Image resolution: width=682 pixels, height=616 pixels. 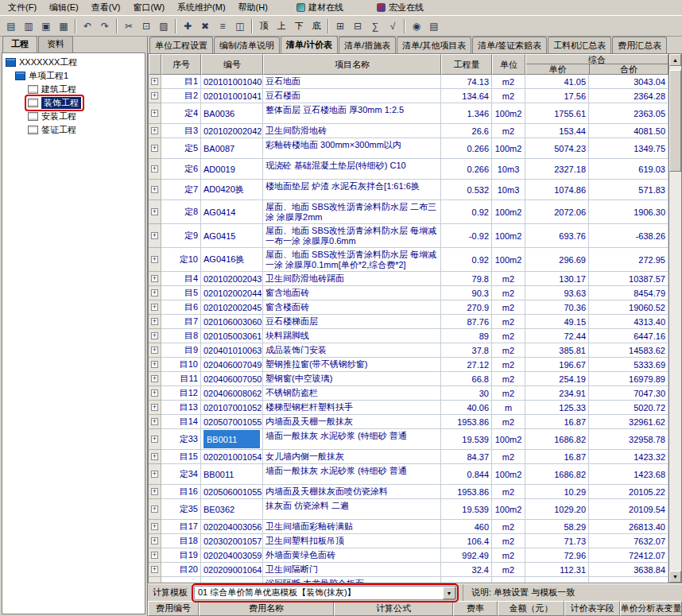 I want to click on cell-code: 020204003056, so click(x=232, y=527).